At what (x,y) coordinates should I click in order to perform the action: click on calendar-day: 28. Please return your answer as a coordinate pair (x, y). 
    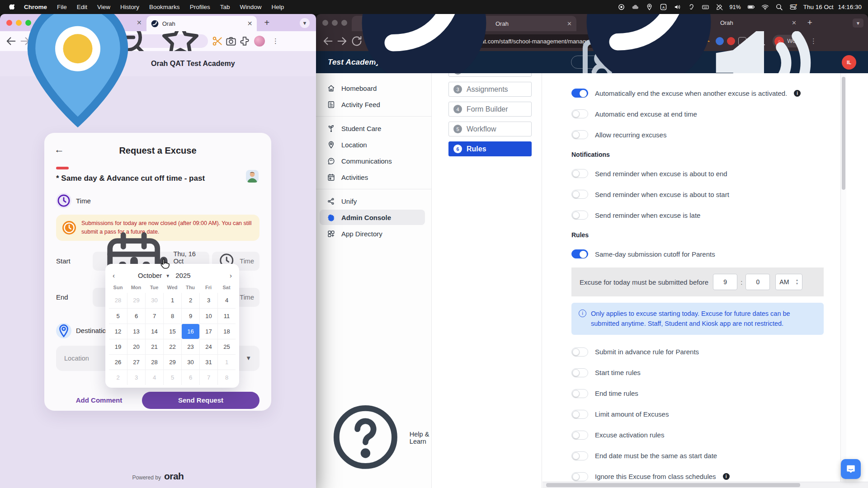
    Looking at the image, I should click on (118, 300).